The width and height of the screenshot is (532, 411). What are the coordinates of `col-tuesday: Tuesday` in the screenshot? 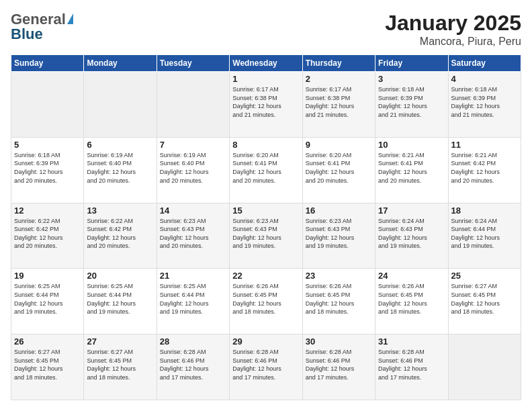 It's located at (193, 63).